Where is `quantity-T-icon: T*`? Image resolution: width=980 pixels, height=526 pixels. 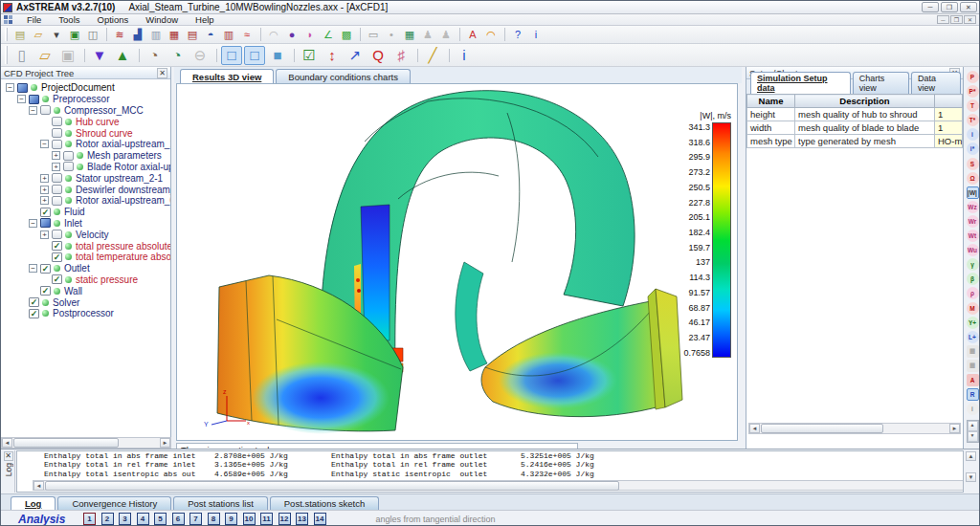
quantity-T-icon: T* is located at coordinates (972, 121).